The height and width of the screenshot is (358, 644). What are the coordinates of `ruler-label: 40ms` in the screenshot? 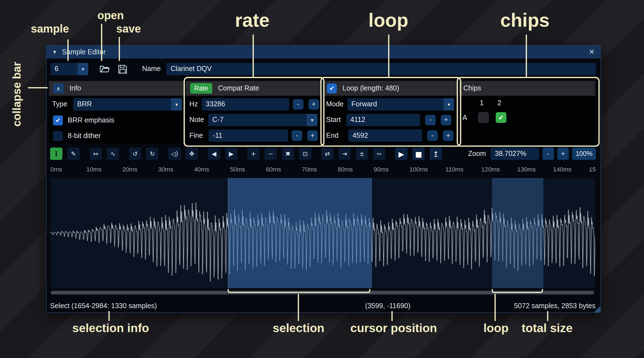 It's located at (202, 169).